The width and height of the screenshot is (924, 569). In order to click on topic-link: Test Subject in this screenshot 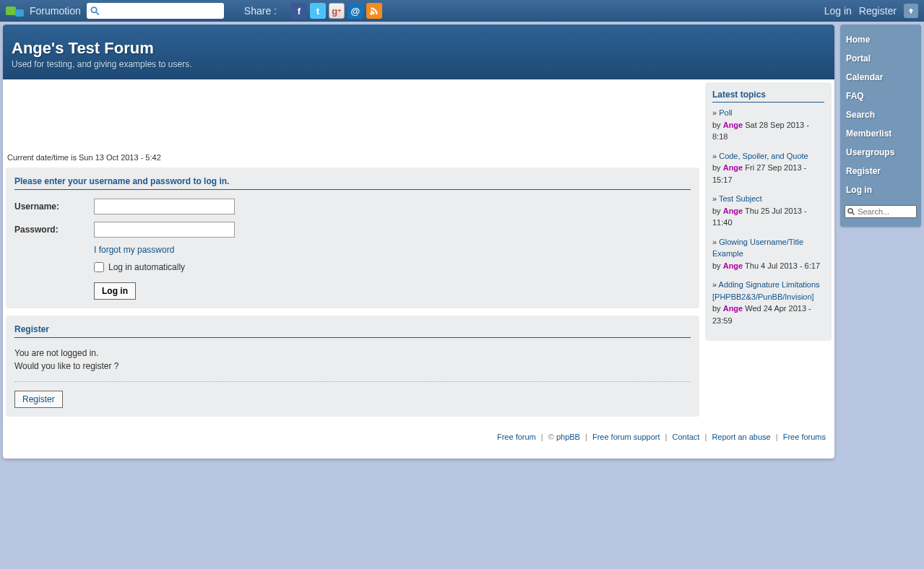, I will do `click(741, 199)`.